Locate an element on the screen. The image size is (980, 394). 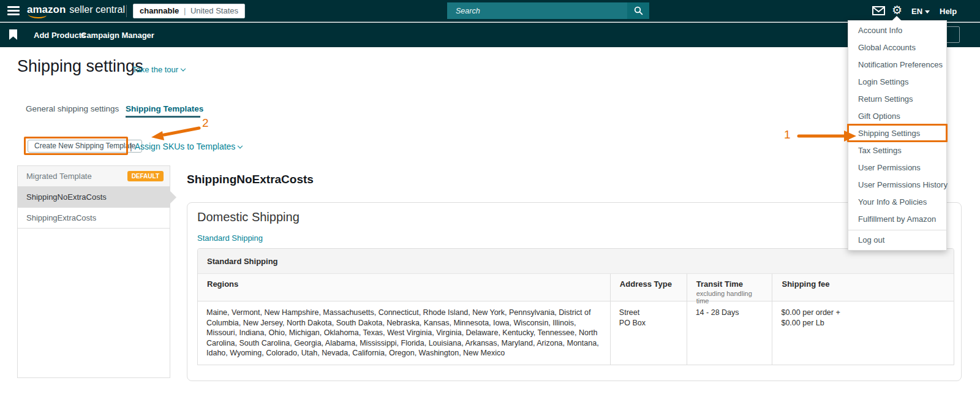
annotation-step-2-label: 2 is located at coordinates (206, 123).